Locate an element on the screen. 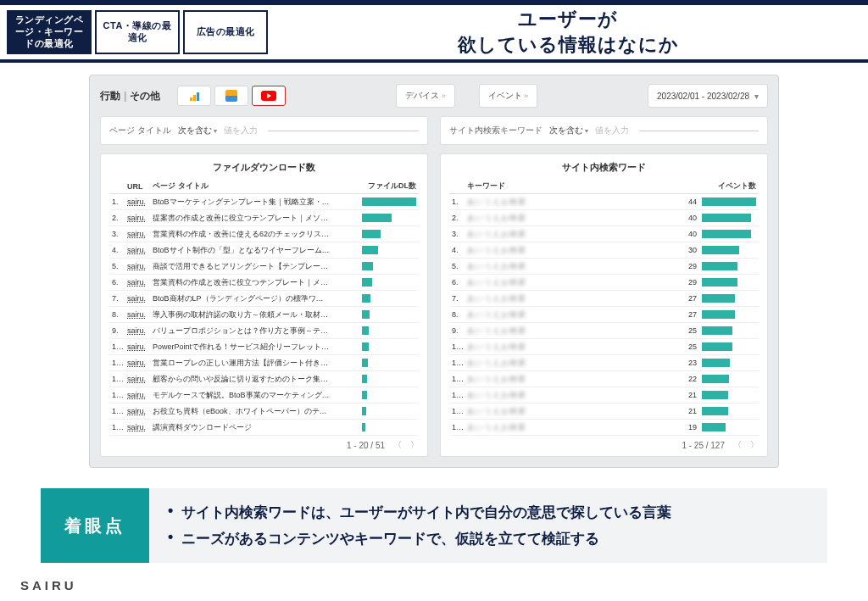 The height and width of the screenshot is (601, 868). category-tab: 広告の最適化 is located at coordinates (225, 32).